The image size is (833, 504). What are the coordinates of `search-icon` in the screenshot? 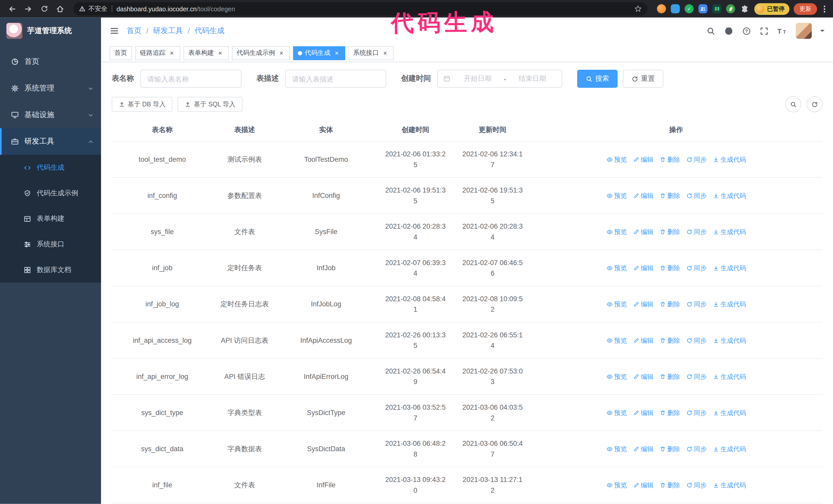 It's located at (711, 31).